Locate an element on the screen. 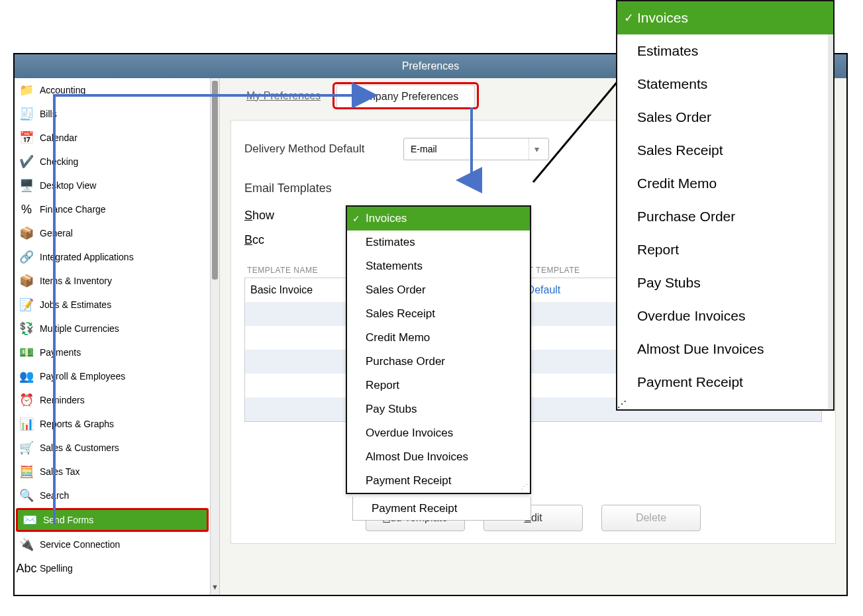 This screenshot has width=863, height=616. sidebar-item-label: Reminders is located at coordinates (62, 400).